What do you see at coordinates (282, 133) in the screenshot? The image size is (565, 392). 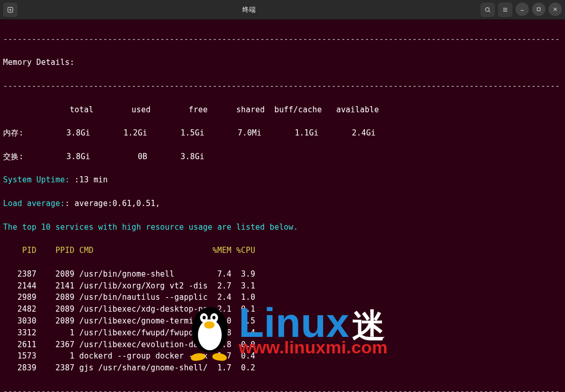 I see `mem-row: 内存: 3.8Gi 1.2Gi 1.5Gi 7.0Mi 1.1Gi 2.4Gi` at bounding box center [282, 133].